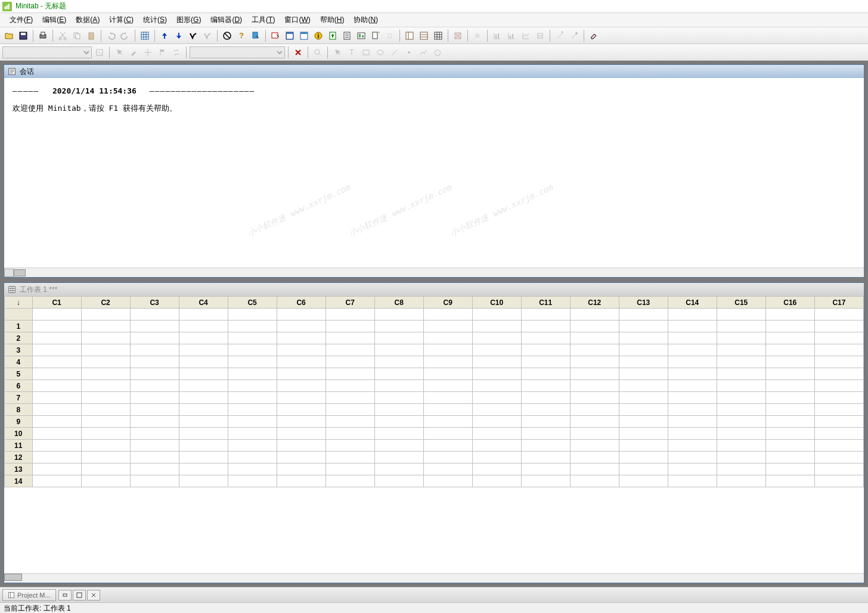 The image size is (868, 613). I want to click on undo-button, so click(111, 36).